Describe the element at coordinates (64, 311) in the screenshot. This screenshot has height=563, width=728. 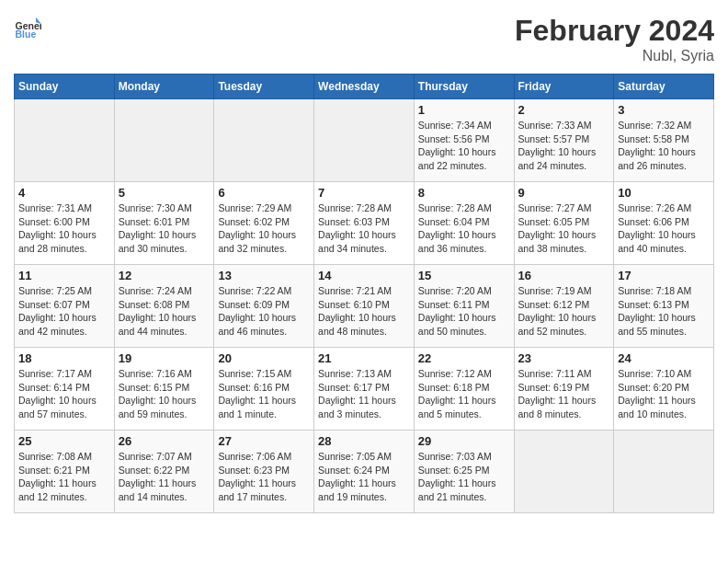
I see `day-info: Sunrise: 7:25 AM Sunset: 6:07 PM Dayligh…` at that location.